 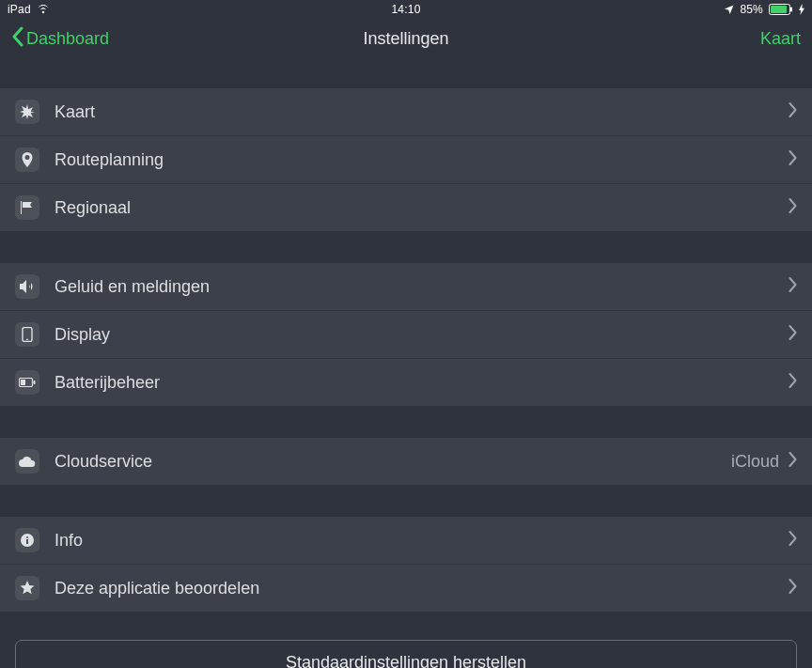 What do you see at coordinates (421, 334) in the screenshot?
I see `row-label: Display` at bounding box center [421, 334].